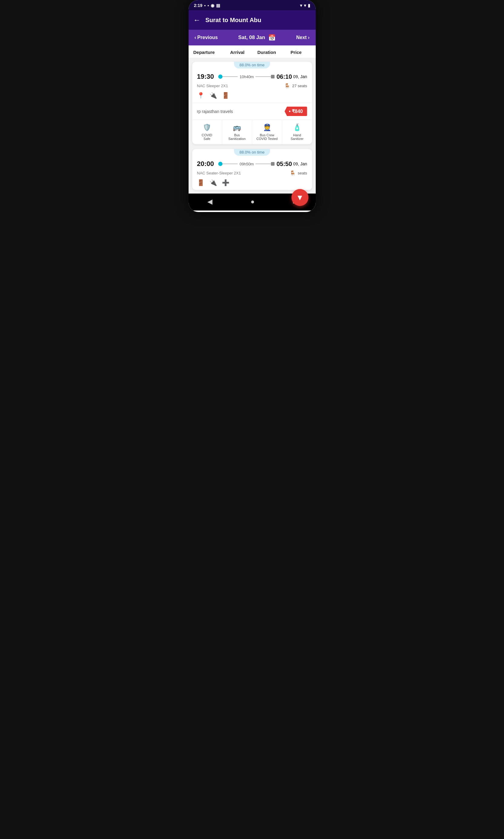 Image resolution: width=504 pixels, height=839 pixels. I want to click on plus-icon-2: ➕, so click(226, 183).